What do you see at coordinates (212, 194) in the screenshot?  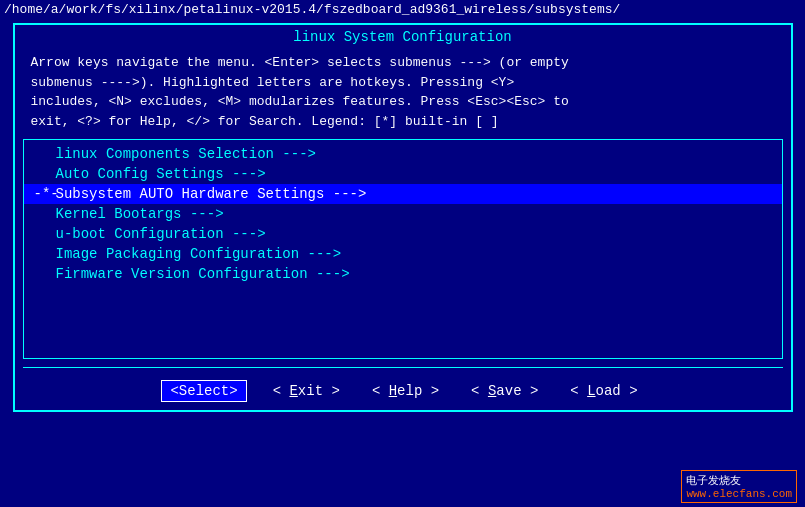 I see `menu-item-label: Subsystem AUTO Hardware Settings --->` at bounding box center [212, 194].